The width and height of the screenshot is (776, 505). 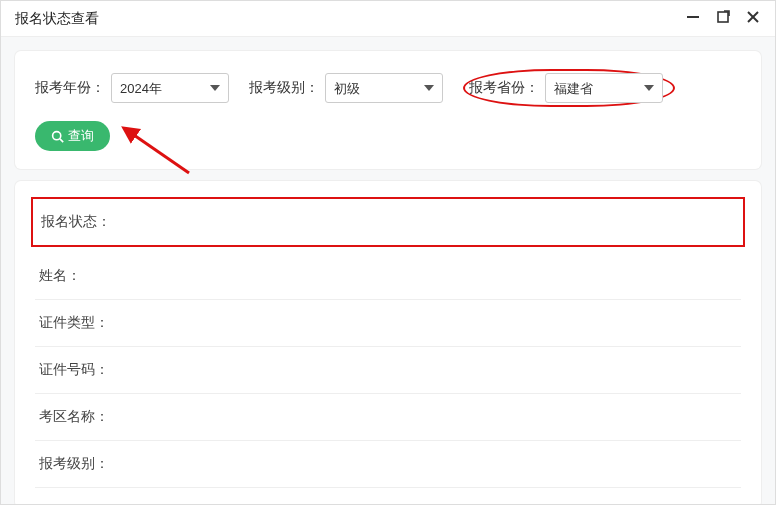 I want to click on minimize-icon, so click(x=693, y=18).